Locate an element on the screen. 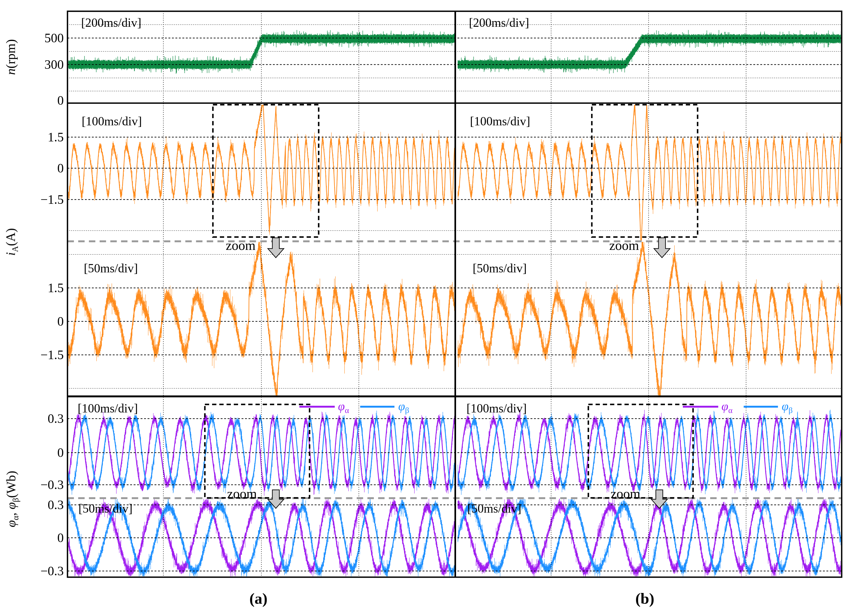  current-axis-unit: (A) is located at coordinates (11, 237).